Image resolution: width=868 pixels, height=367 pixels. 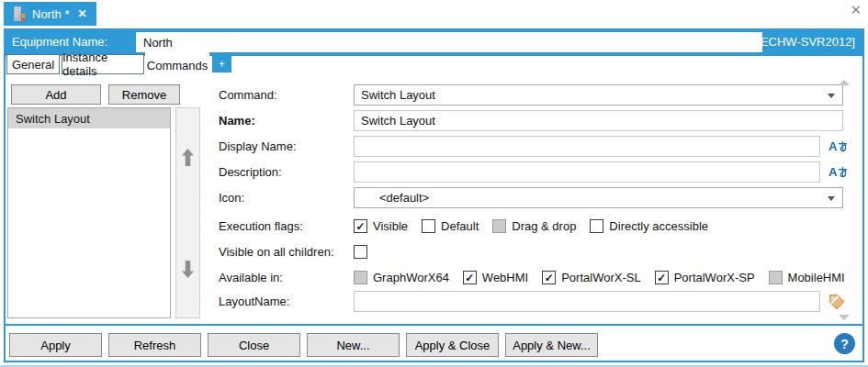 I want to click on tab-general: General, so click(x=33, y=64).